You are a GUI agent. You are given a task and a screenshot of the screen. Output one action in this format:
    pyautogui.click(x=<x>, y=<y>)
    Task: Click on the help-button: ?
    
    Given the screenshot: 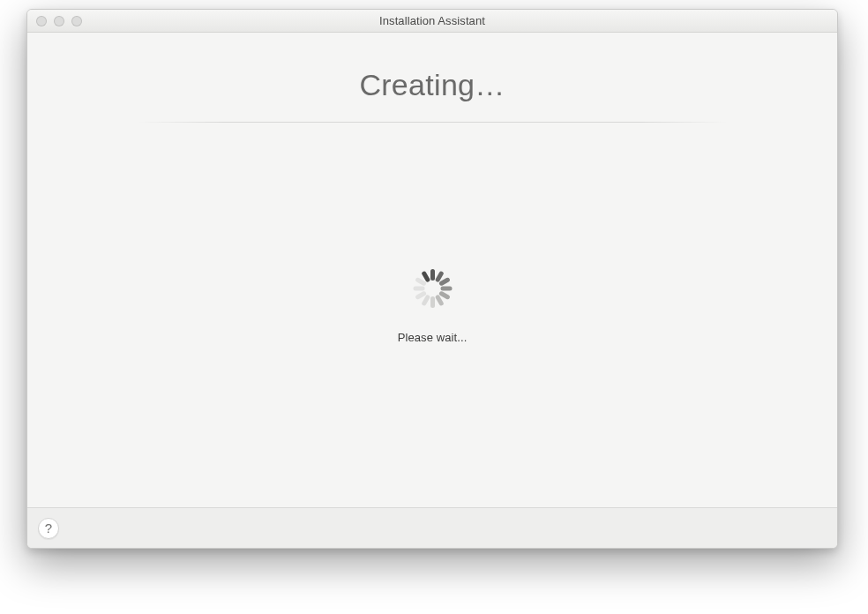 What is the action you would take?
    pyautogui.click(x=49, y=528)
    